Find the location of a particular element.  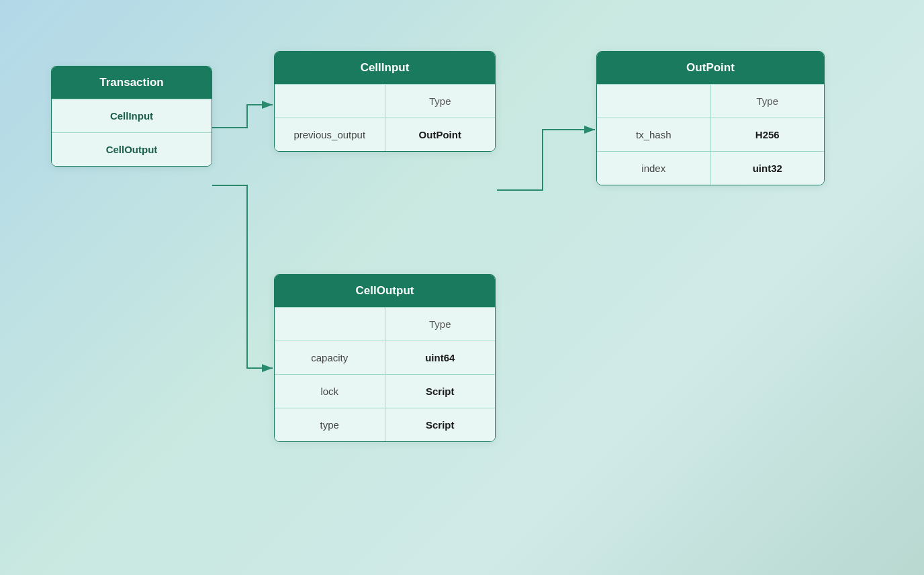

cellinput-table: CellInput Type previous_output OutPoint is located at coordinates (385, 101).